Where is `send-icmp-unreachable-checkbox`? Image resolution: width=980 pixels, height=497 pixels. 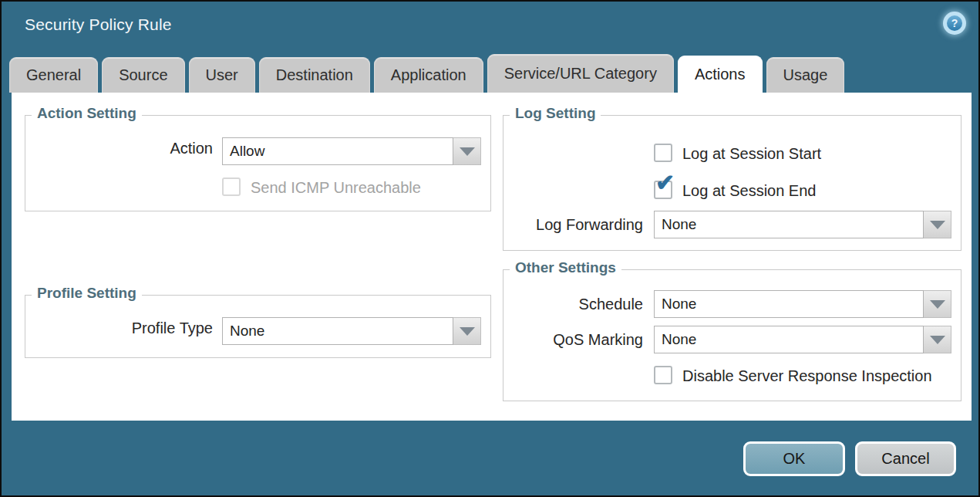
send-icmp-unreachable-checkbox is located at coordinates (231, 187).